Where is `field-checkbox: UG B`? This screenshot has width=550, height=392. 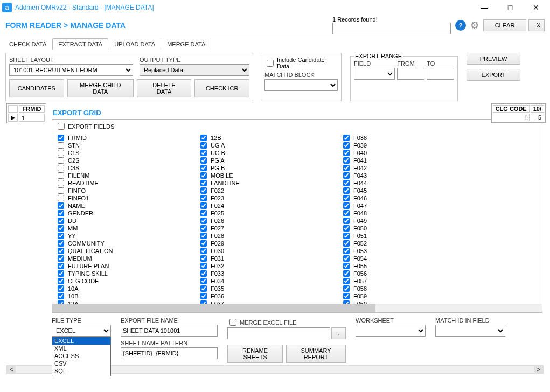
field-checkbox: UG B is located at coordinates (268, 153).